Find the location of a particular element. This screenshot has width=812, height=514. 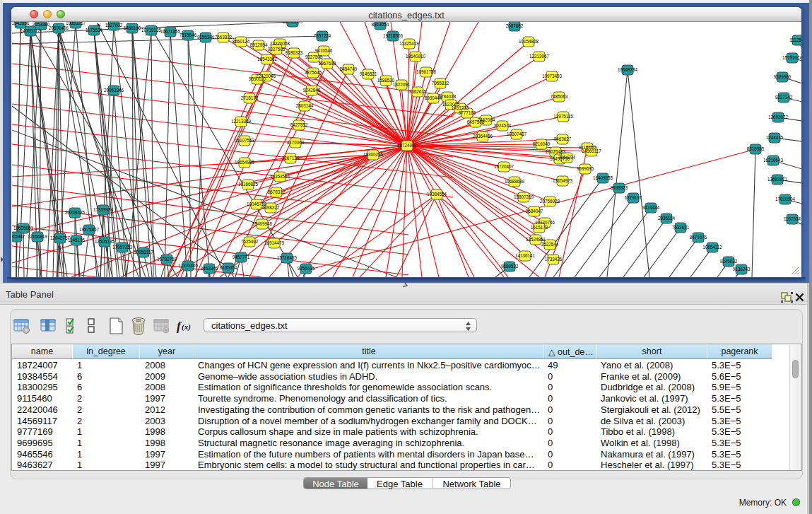

svg-text: 20756928 is located at coordinates (550, 201).